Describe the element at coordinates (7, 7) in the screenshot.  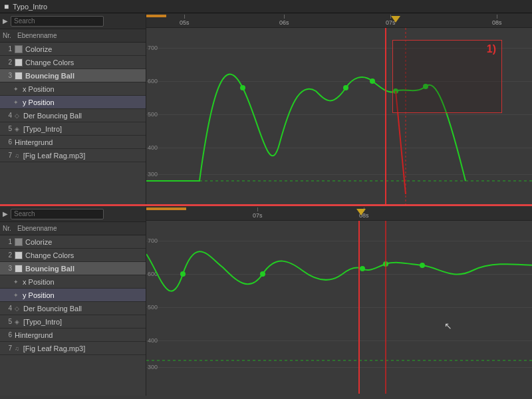
I see `app-icon: ■` at that location.